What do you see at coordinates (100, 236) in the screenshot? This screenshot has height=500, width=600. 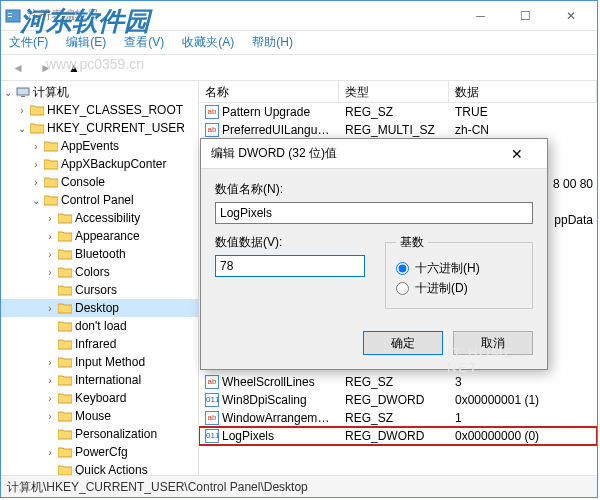 I see `tree-item: ›Appearance` at bounding box center [100, 236].